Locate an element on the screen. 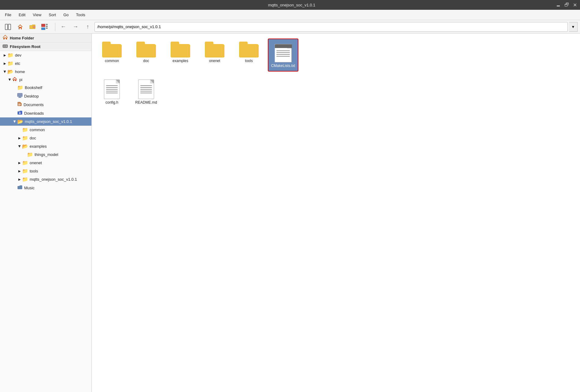  address-input is located at coordinates (331, 27).